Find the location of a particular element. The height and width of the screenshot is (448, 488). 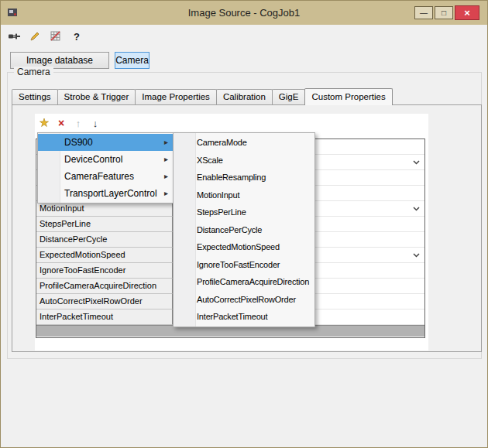

help-button: ? is located at coordinates (77, 37).